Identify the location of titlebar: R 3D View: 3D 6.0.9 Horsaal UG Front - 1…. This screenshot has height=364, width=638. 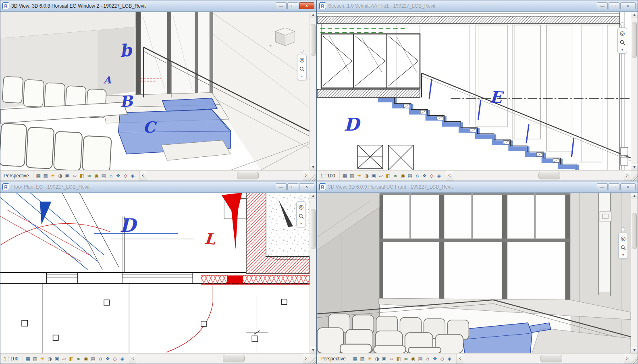
(477, 187).